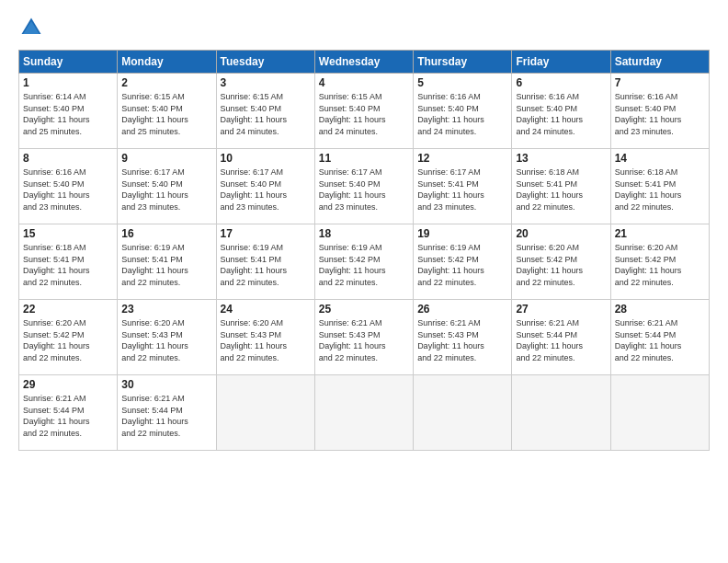  Describe the element at coordinates (266, 234) in the screenshot. I see `day-number: 17` at that location.